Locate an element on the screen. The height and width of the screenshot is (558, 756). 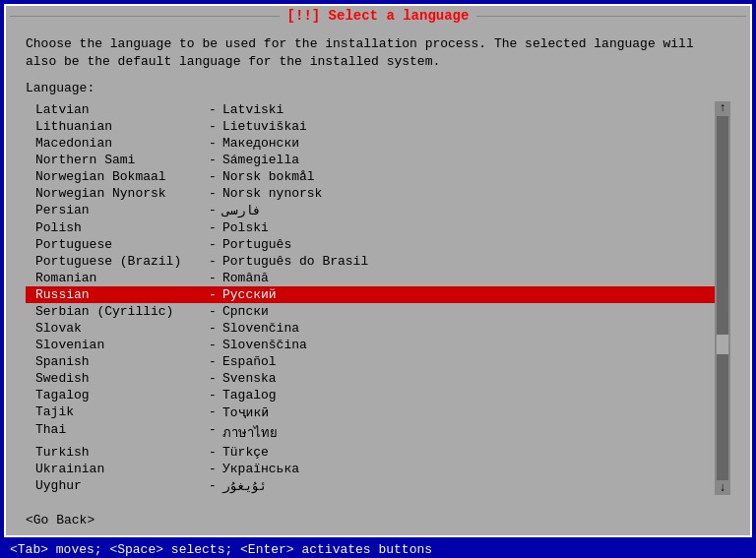
language-native-name: Svenska is located at coordinates (469, 378).